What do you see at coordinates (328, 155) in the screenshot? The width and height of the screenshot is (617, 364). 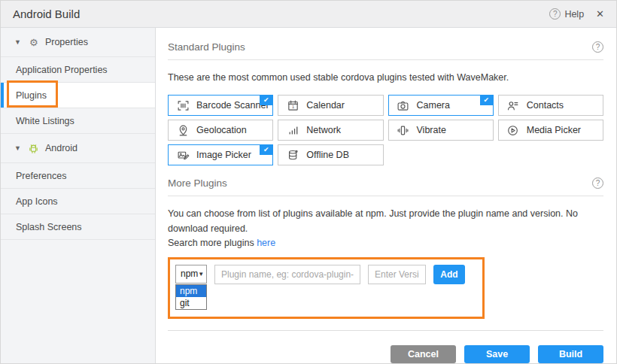 I see `plugin-label: Offline DB` at bounding box center [328, 155].